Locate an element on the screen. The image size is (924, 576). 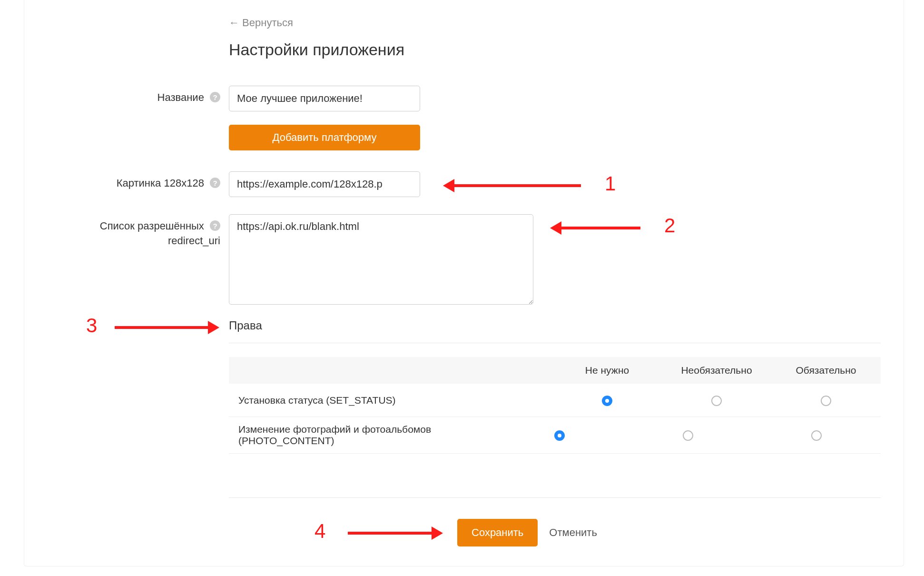
back-link: ← Вернуться is located at coordinates (261, 23).